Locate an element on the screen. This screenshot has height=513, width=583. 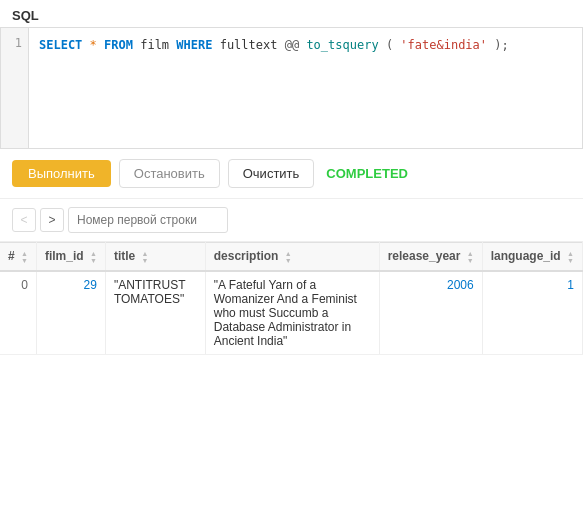
col-header-release-year: release_year ▲▼ is located at coordinates (430, 257).